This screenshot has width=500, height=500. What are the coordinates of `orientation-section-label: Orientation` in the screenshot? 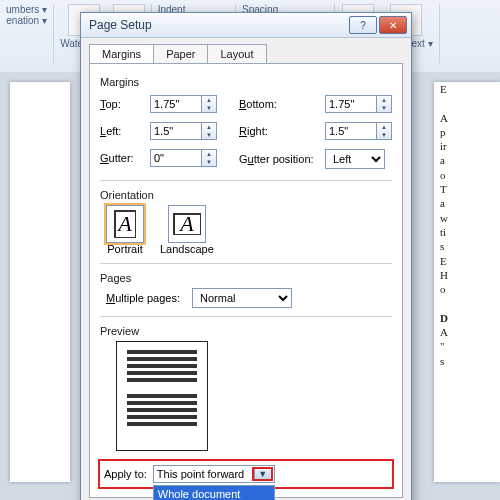 It's located at (246, 195).